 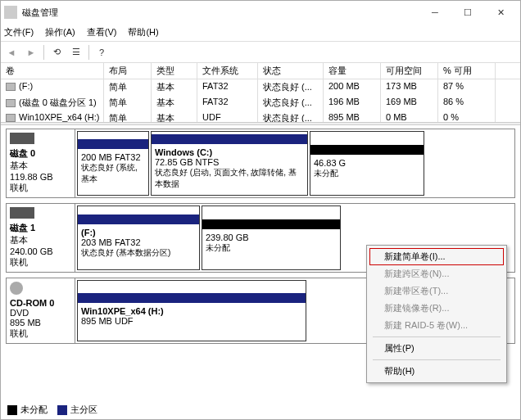 I want to click on legend-unalloc-label: 未分配, so click(x=34, y=409).